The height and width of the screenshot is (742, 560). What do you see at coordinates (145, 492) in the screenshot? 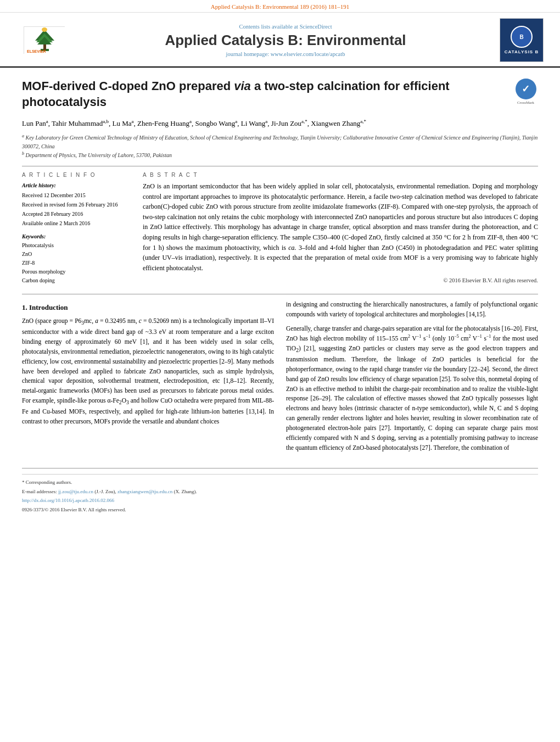
I see `email2-link: zhangxiangwen@tju.edu.cn` at bounding box center [145, 492].